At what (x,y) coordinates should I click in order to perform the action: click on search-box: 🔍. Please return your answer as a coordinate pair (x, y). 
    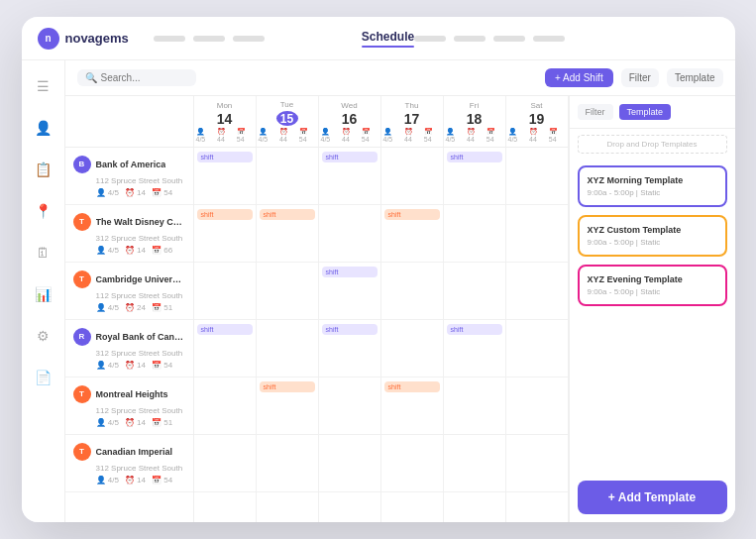
    Looking at the image, I should click on (137, 77).